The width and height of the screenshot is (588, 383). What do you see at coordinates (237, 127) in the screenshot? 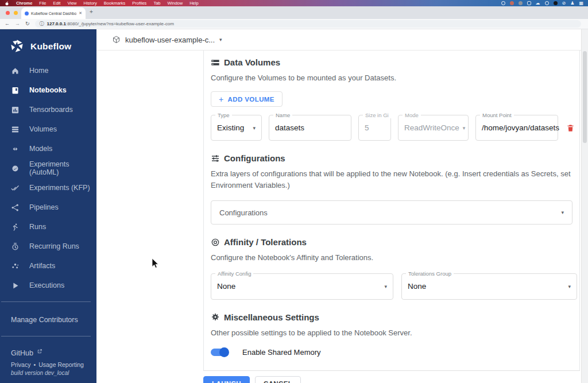
I see `volume-type-select: Type Existing ▾` at bounding box center [237, 127].